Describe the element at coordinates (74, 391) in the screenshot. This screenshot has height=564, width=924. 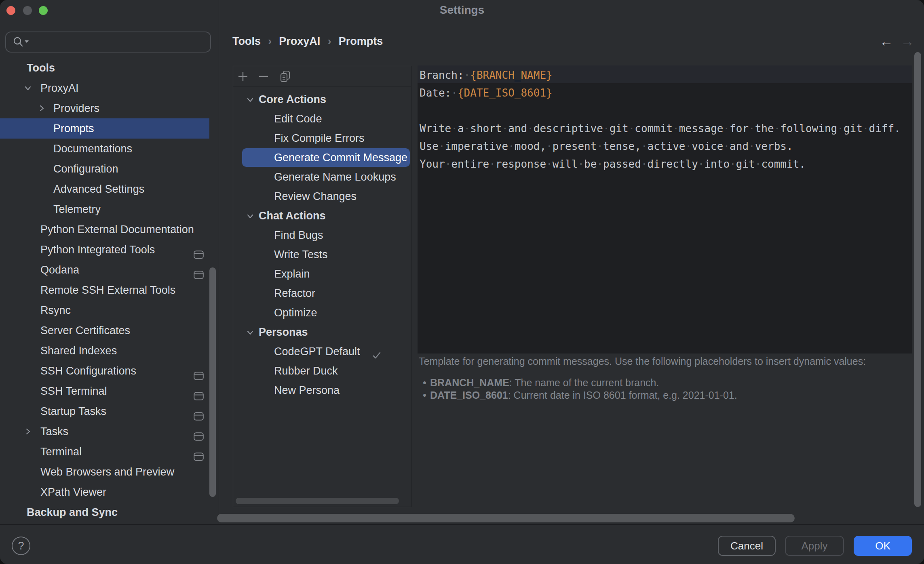
I see `sidebar-item-label: SSH Terminal` at that location.